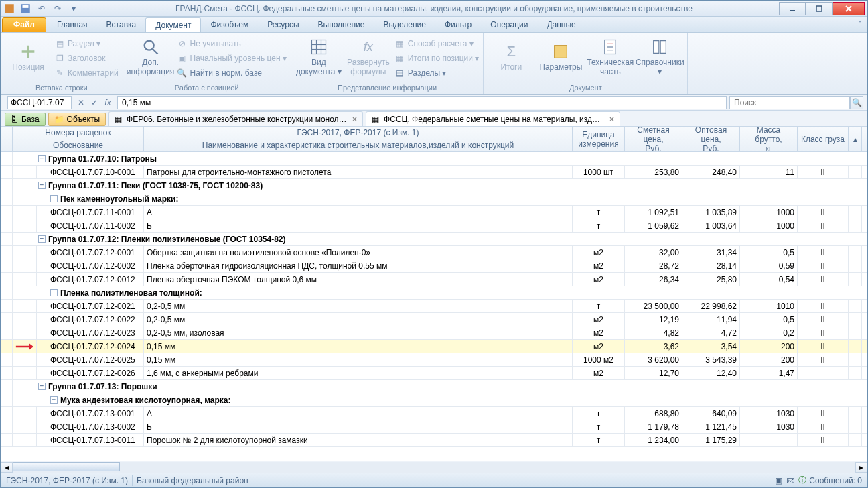 The height and width of the screenshot is (488, 868). What do you see at coordinates (434, 266) in the screenshot?
I see `table-row: ФССЦ-01.7.07.12-0002Пленка оберточная ги…` at bounding box center [434, 266].